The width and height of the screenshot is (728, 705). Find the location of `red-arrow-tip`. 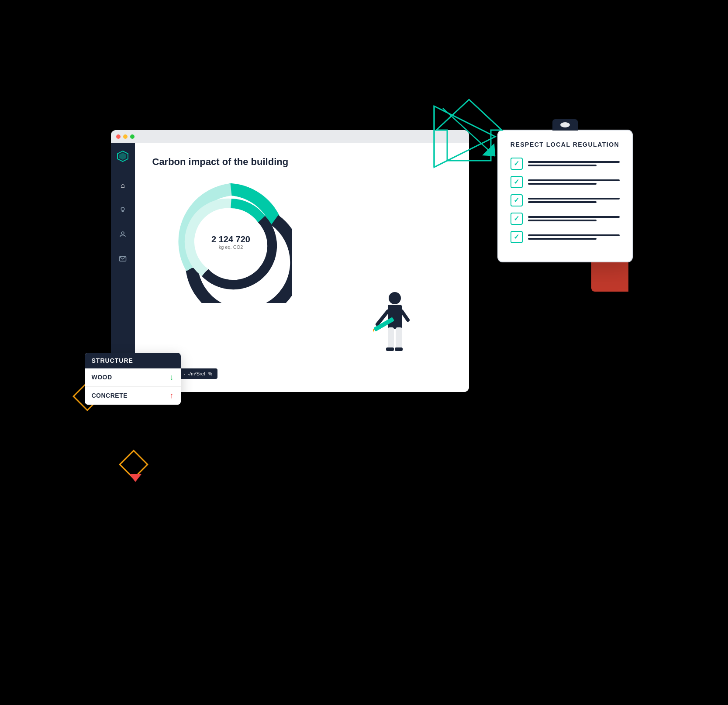

red-arrow-tip is located at coordinates (135, 478).